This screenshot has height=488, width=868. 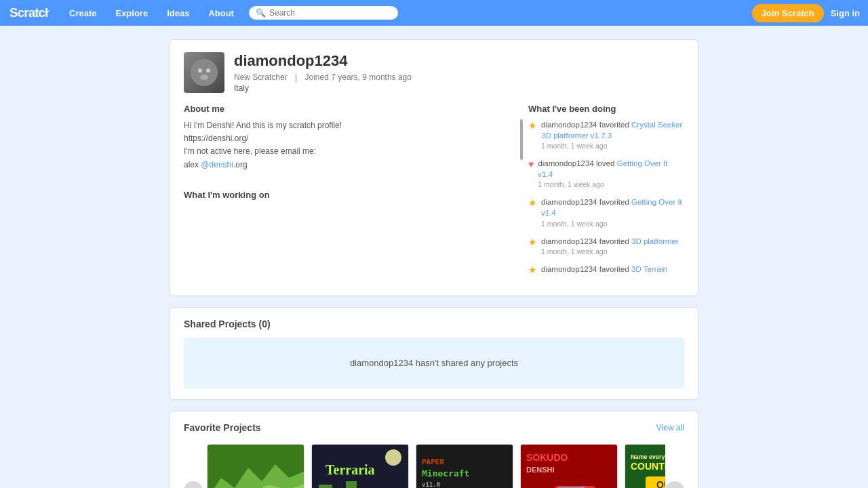 I want to click on project-item: Terraria Terraria 1.0 by scratchfan321, so click(x=360, y=466).